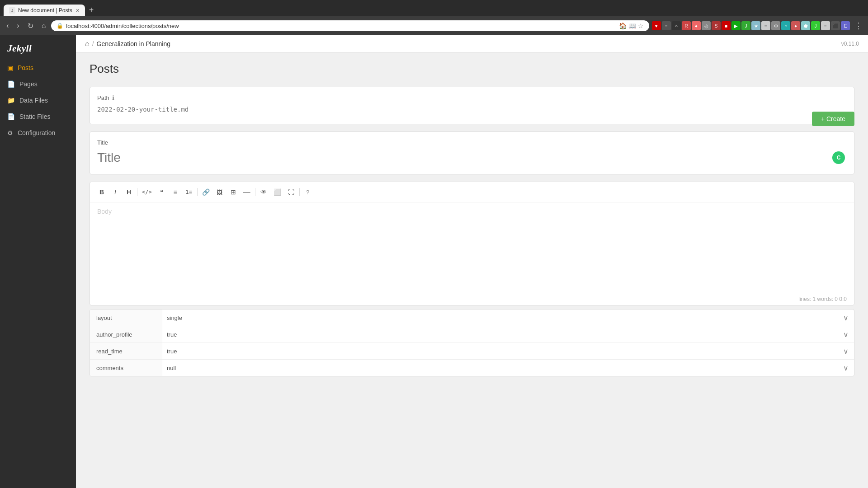  I want to click on link-button: 🔗, so click(206, 192).